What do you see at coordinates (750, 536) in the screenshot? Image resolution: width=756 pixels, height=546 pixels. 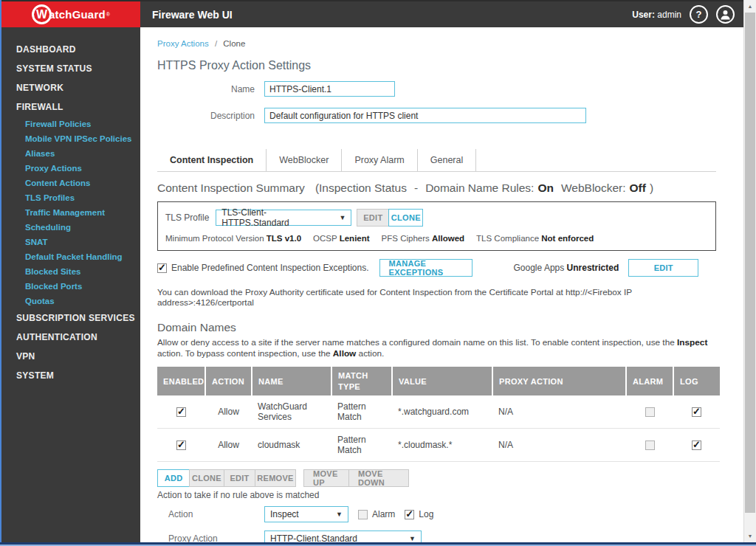 I see `scrollbar-down-icon: ▼` at bounding box center [750, 536].